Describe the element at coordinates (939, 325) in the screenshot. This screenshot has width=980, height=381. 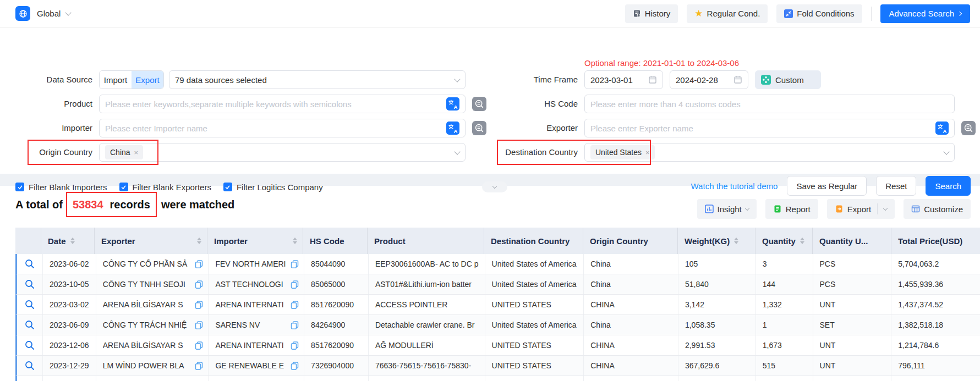
I see `cell-text: 1,382,518.18` at that location.